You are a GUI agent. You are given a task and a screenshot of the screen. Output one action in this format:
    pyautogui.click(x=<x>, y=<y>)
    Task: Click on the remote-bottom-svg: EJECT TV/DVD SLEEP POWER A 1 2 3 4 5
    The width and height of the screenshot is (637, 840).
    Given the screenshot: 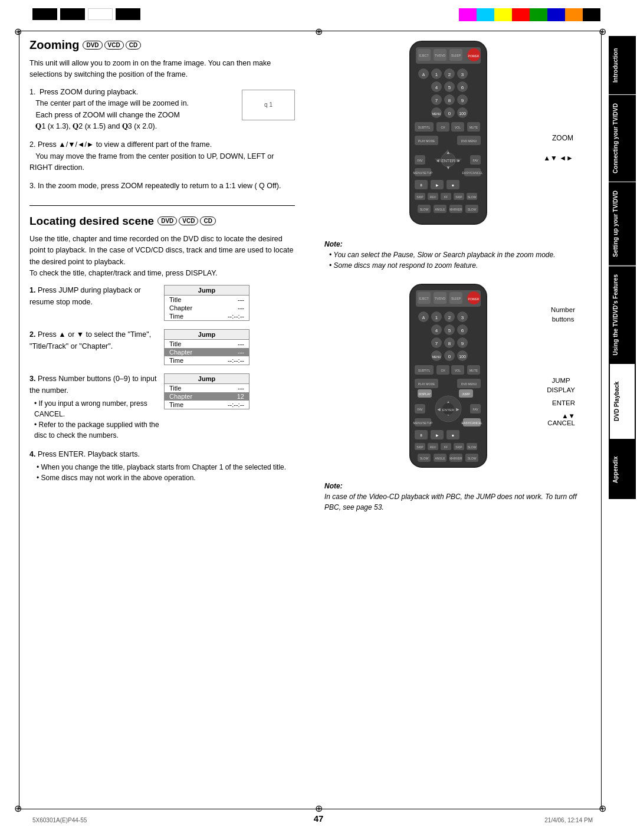 What is the action you would take?
    pyautogui.click(x=448, y=379)
    